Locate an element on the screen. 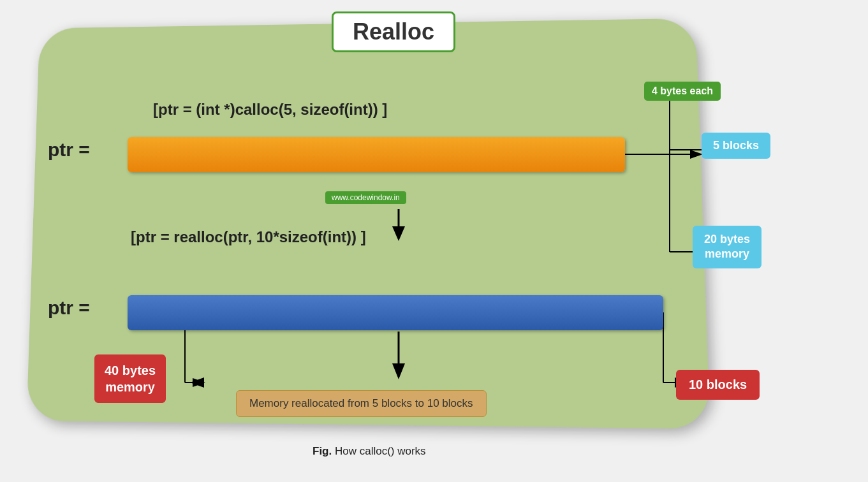  title-text: Realloc is located at coordinates (394, 32).